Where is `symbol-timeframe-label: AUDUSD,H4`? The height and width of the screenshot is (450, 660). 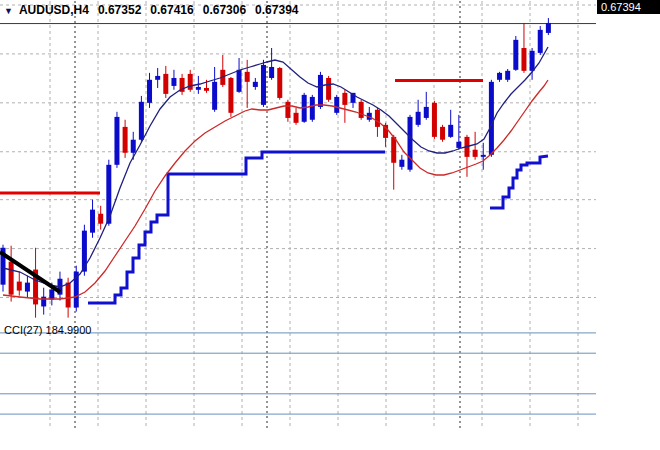
symbol-timeframe-label: AUDUSD,H4 is located at coordinates (54, 10).